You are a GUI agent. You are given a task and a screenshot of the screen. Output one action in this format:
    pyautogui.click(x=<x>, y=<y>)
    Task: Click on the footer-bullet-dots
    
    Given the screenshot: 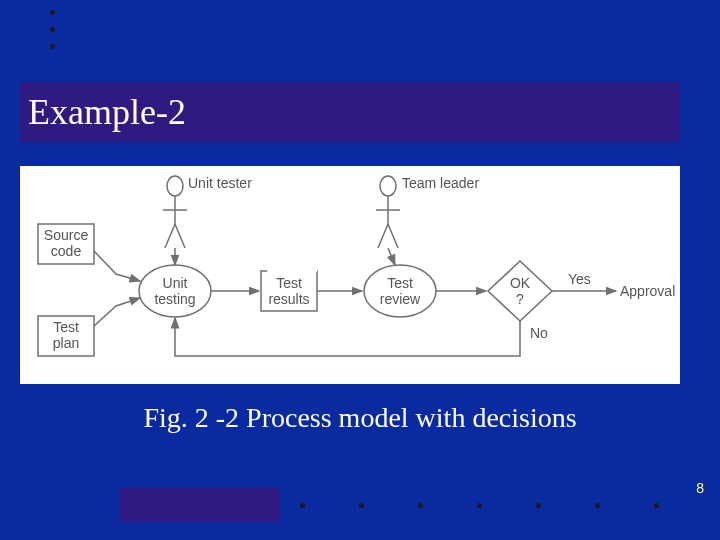 What is the action you would take?
    pyautogui.click(x=480, y=506)
    